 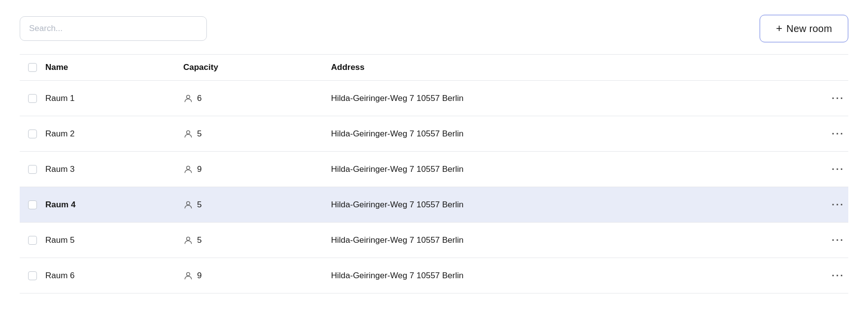 What do you see at coordinates (257, 98) in the screenshot?
I see `row-capacity: 6` at bounding box center [257, 98].